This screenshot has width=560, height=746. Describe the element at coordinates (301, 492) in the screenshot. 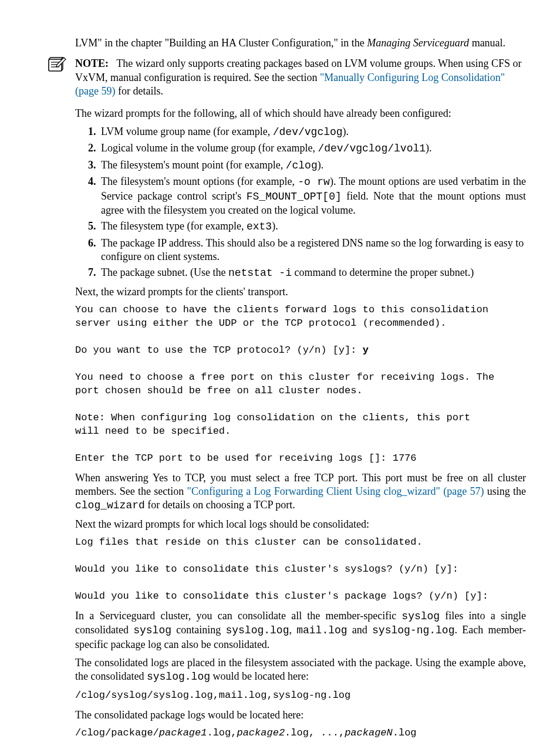

I see `tcp-paragraph: When answering Yes to TCP, you must sele…` at that location.